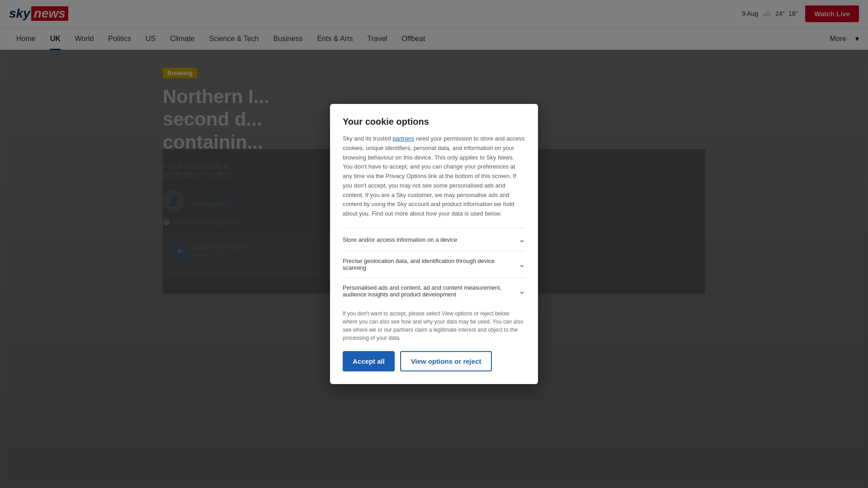 The width and height of the screenshot is (868, 488). I want to click on cookie-option-personalised-label: Personalised ads and content, ad and con…, so click(430, 291).